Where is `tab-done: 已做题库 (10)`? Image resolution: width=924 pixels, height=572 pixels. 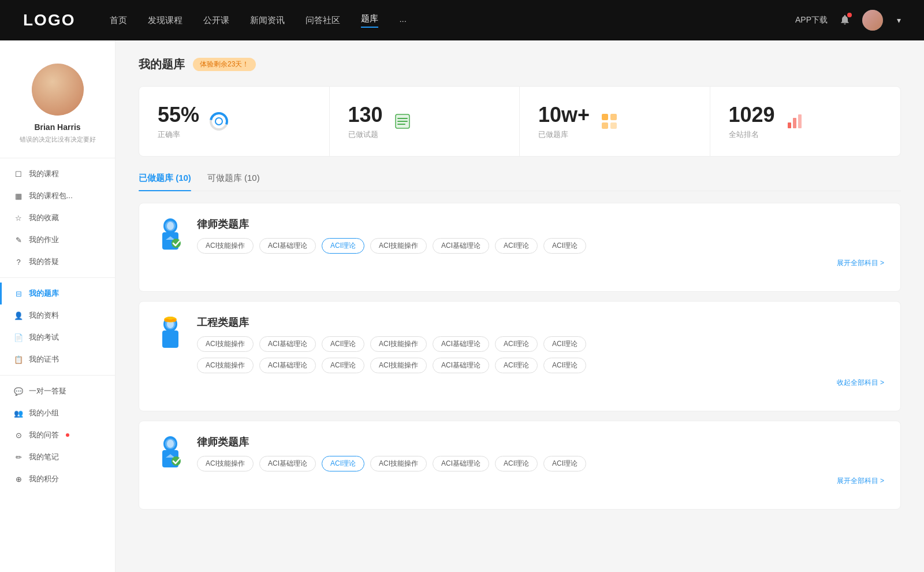 tab-done: 已做题库 (10) is located at coordinates (165, 181).